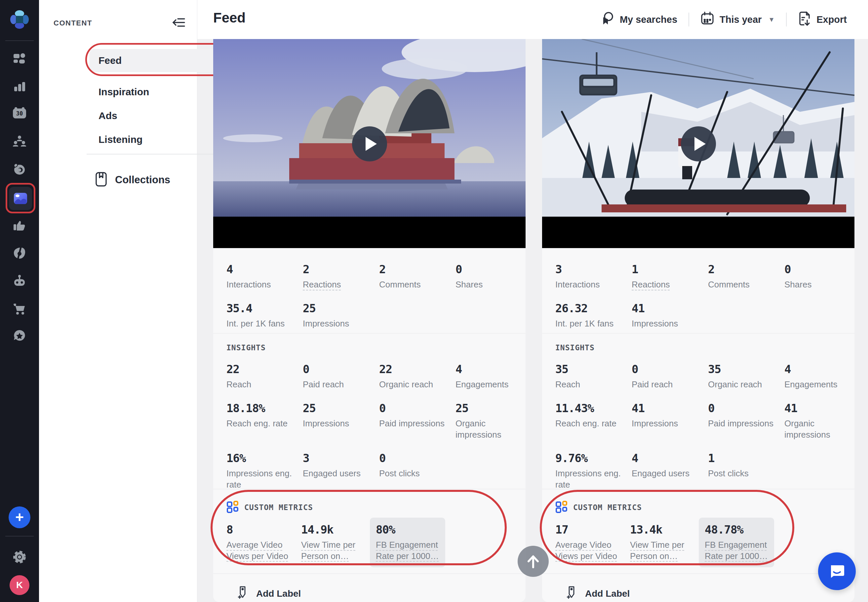 The height and width of the screenshot is (602, 868). I want to click on custom-metrics-section: CUSTOM METRICS 8Average Video Views per …, so click(369, 531).